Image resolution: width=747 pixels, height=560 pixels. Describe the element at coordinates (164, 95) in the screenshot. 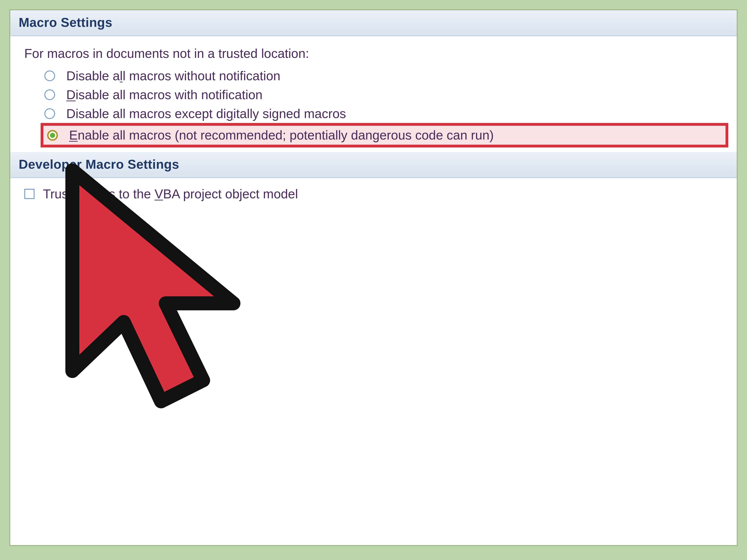

I see `macro-radio-label: Disable all macros with notification` at that location.